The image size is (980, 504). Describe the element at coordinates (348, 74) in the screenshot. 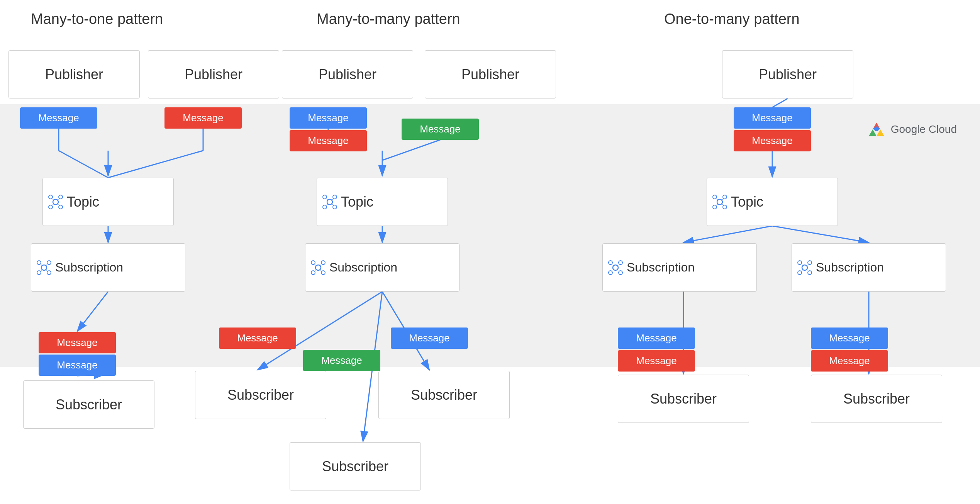

I see `publisher-box-m2m-1: Publisher` at that location.